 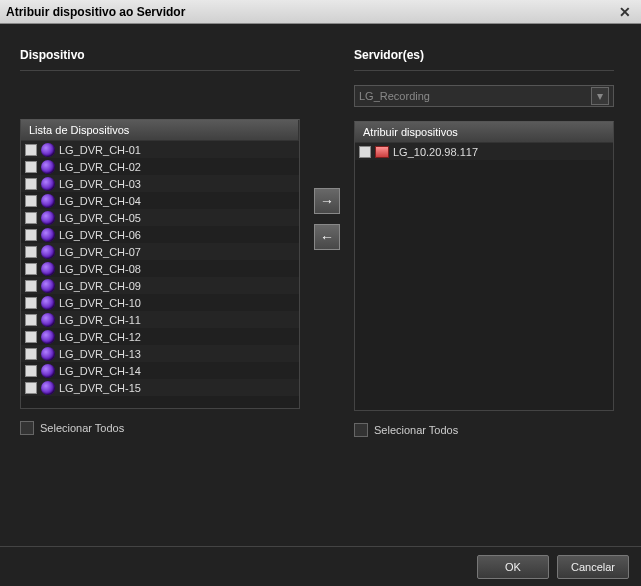 What do you see at coordinates (100, 269) in the screenshot?
I see `device-item-label: LG_DVR_CH-08` at bounding box center [100, 269].